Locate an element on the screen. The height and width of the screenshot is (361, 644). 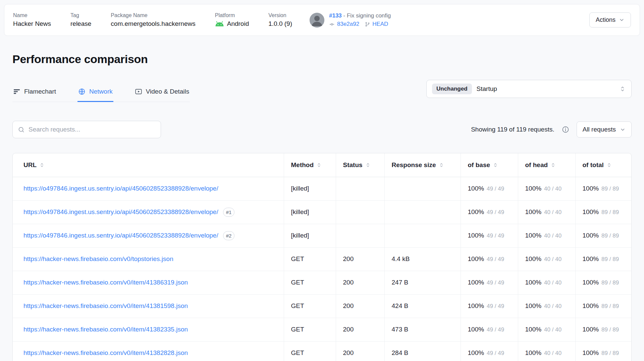
search-box is located at coordinates (87, 130).